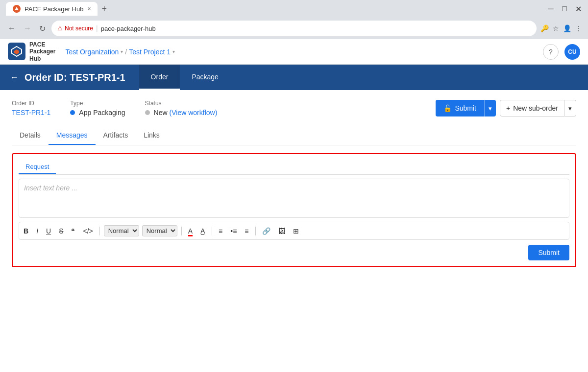  Describe the element at coordinates (294, 28) in the screenshot. I see `address-input: ⚠ Not secure | pace-packager-hub` at that location.